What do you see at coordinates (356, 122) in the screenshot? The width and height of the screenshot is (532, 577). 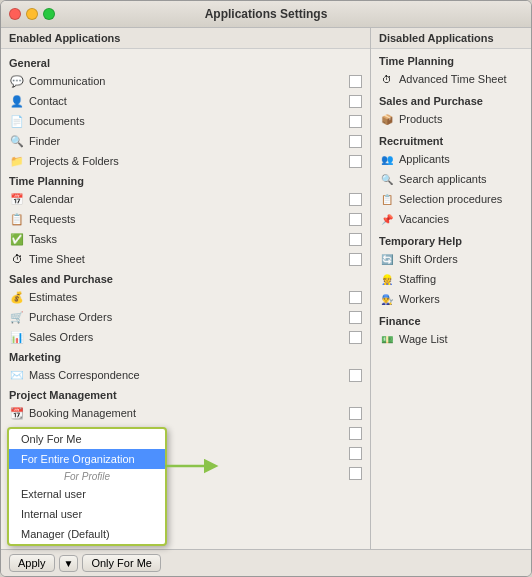 I see `documents-checkbox` at bounding box center [356, 122].